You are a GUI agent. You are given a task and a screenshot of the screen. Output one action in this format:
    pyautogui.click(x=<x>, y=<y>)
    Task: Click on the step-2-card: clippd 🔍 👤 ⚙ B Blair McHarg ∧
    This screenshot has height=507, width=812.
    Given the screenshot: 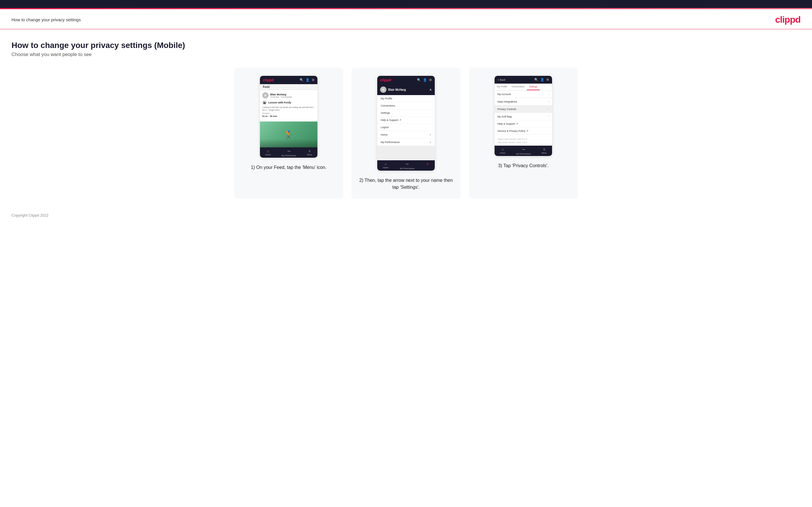 What is the action you would take?
    pyautogui.click(x=406, y=133)
    